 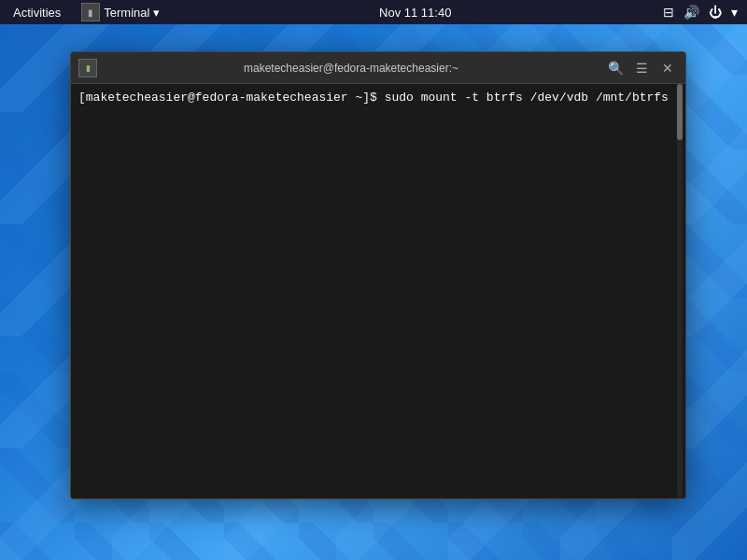 I want to click on sound-icon: 🔊, so click(x=691, y=12).